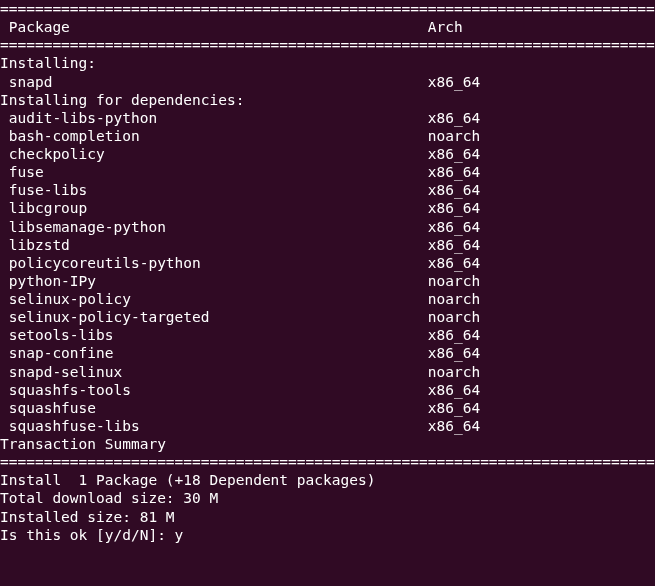 This screenshot has width=655, height=586. I want to click on terminal-line: selinux-policy noarch, so click(328, 299).